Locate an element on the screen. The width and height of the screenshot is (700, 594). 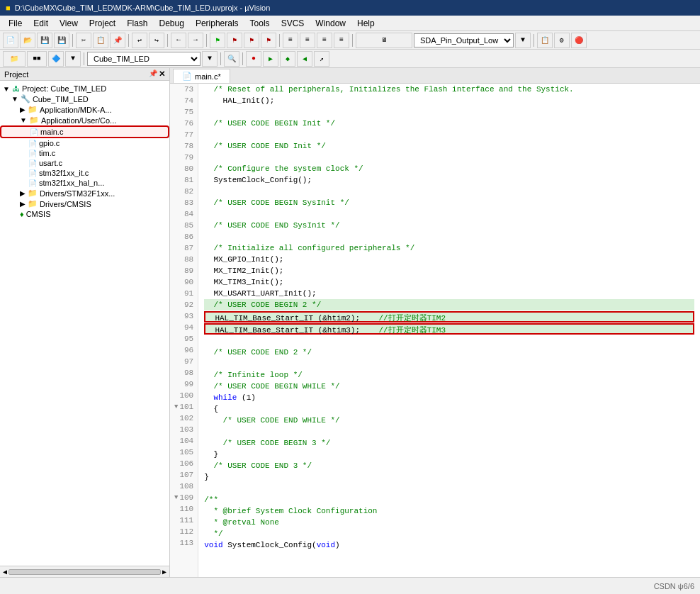
title-bar-icon: ■ is located at coordinates (9, 8).